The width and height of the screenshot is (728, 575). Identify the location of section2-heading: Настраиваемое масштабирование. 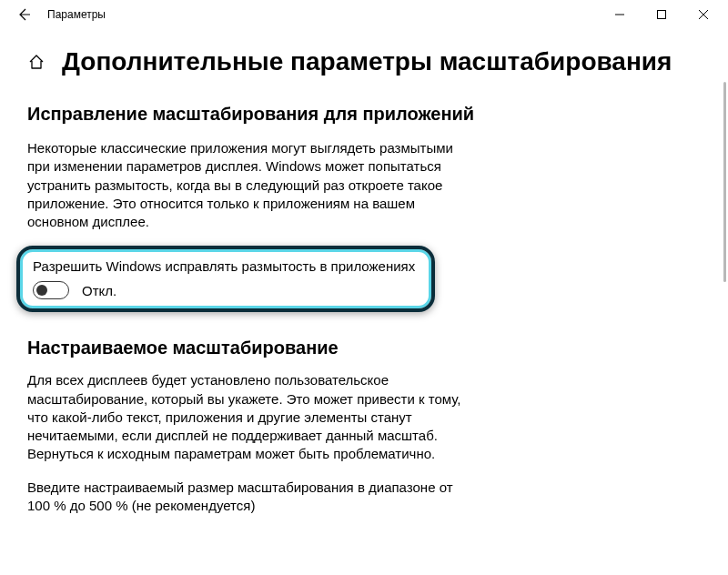
(364, 348).